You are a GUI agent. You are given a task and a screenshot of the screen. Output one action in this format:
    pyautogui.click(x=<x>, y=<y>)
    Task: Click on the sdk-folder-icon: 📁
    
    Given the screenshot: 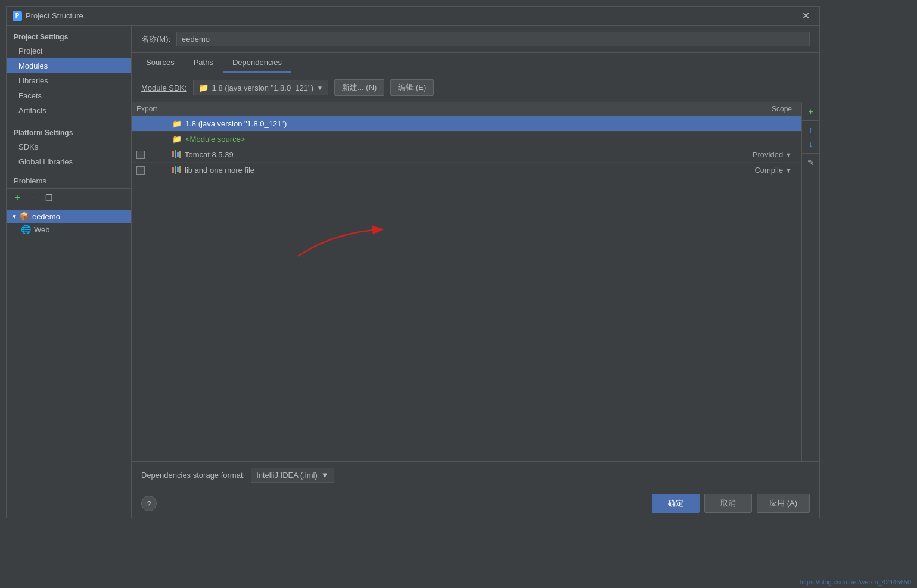 What is the action you would take?
    pyautogui.click(x=204, y=88)
    